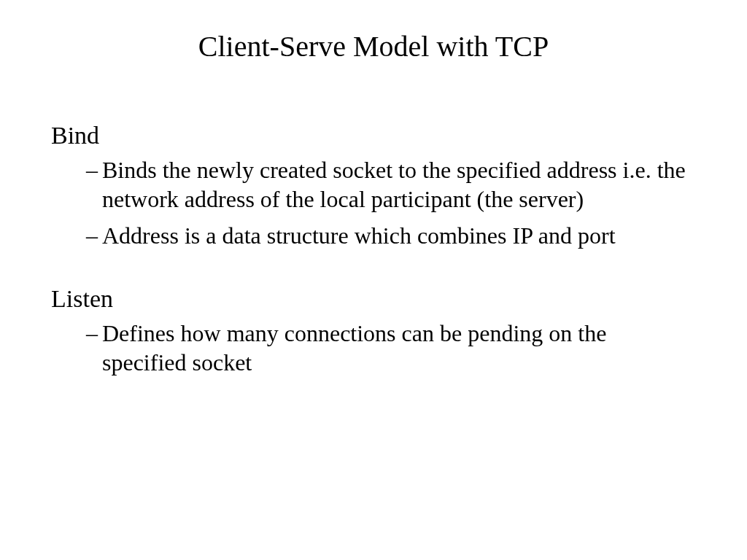  I want to click on section-heading-listen: Listen, so click(374, 299).